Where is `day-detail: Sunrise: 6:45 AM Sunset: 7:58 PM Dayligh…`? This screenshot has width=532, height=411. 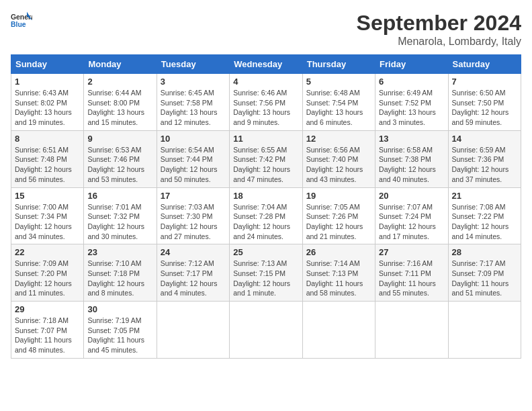 day-detail: Sunrise: 6:45 AM Sunset: 7:58 PM Dayligh… is located at coordinates (193, 107).